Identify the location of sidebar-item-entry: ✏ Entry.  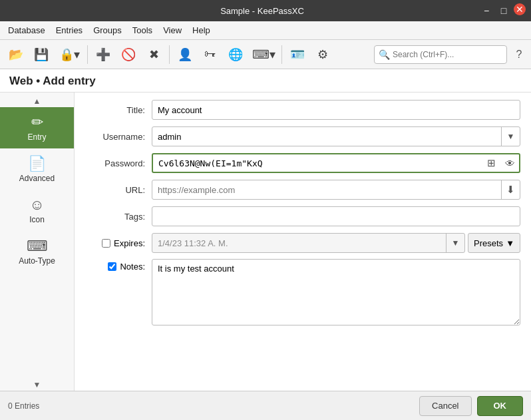
(37, 128).